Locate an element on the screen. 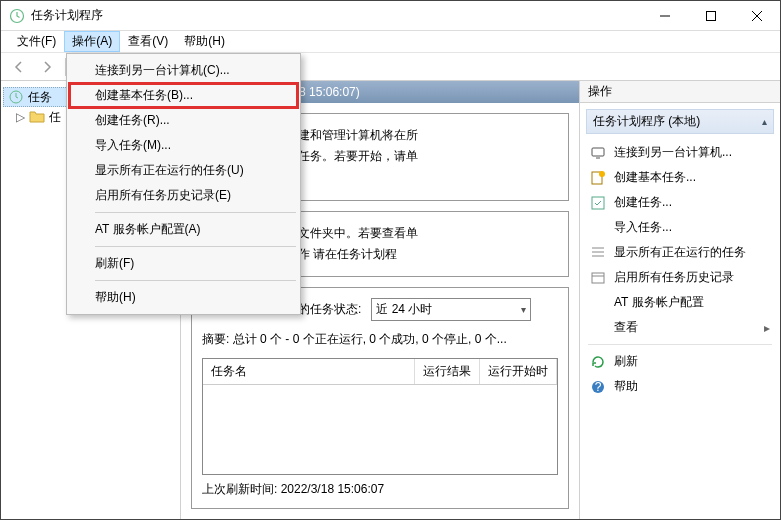 Image resolution: width=781 pixels, height=520 pixels. nav-forward-button is located at coordinates (47, 67).